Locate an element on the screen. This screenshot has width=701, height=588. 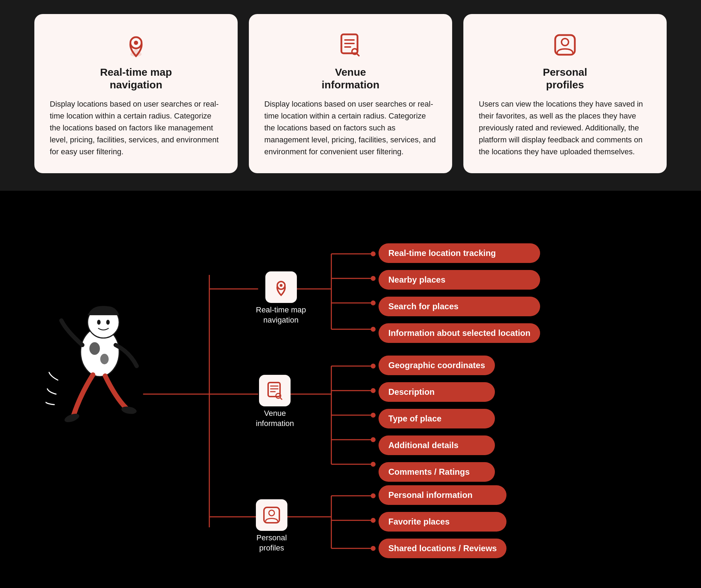
card-venue-info: Venue information Display locations base… is located at coordinates (350, 94).